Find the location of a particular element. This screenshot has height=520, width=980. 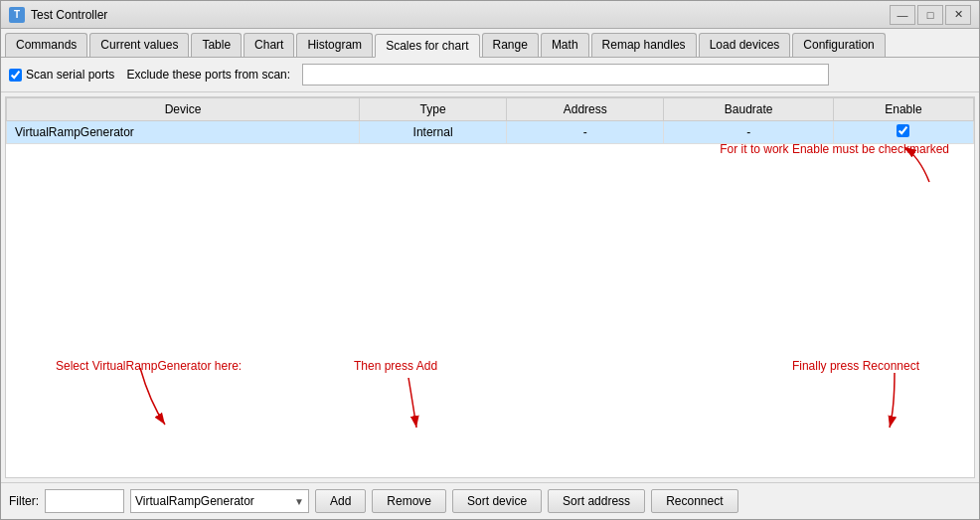

device-dropdown-value: VirtualRampGenerator is located at coordinates (195, 501).